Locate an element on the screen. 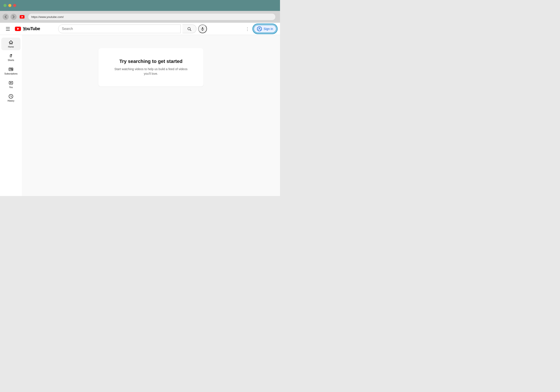 The width and height of the screenshot is (560, 392). sidebar-item-you: You is located at coordinates (11, 84).